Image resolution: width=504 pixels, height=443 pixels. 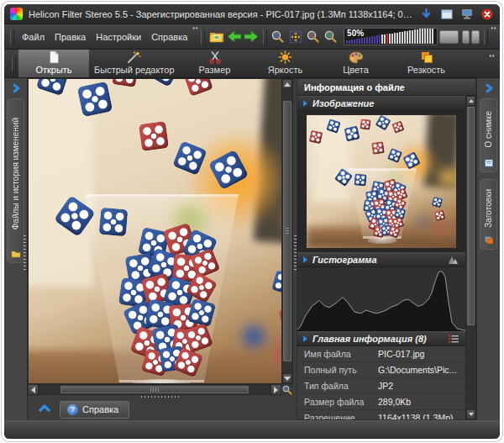 I want to click on tab-sun: Яркость, so click(x=286, y=64).